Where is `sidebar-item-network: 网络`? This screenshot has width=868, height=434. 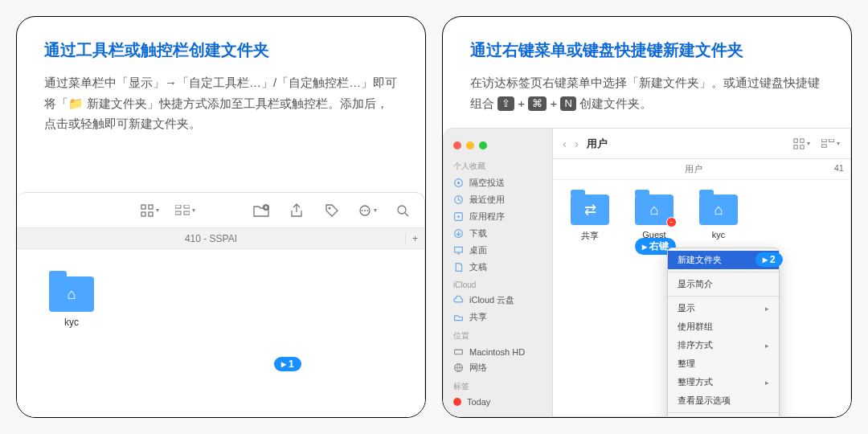 sidebar-item-network: 网络 is located at coordinates (498, 368).